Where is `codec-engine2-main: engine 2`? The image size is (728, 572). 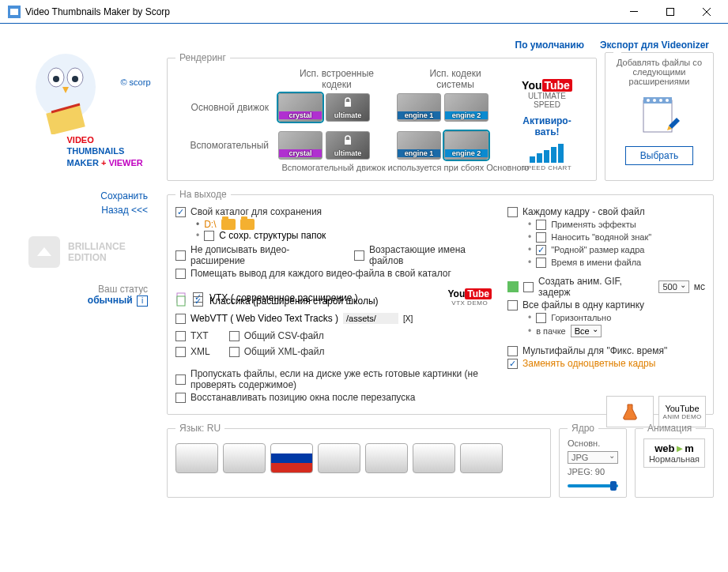 codec-engine2-main: engine 2 is located at coordinates (466, 107).